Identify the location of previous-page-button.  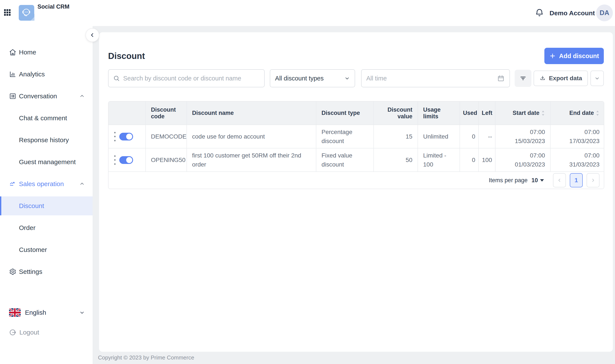
(559, 180).